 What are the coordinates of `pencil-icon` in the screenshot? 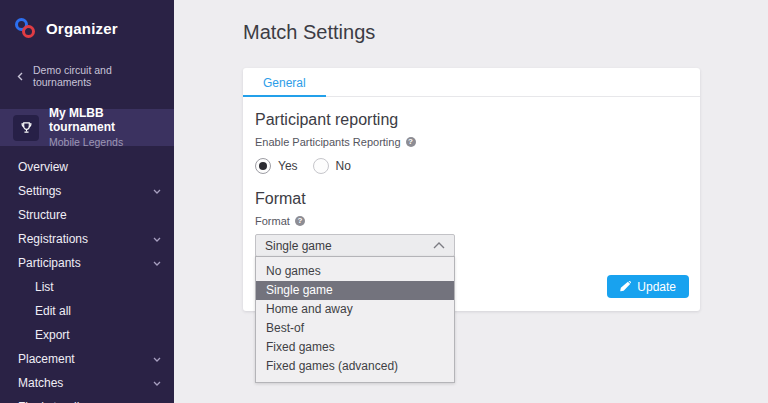 It's located at (626, 286).